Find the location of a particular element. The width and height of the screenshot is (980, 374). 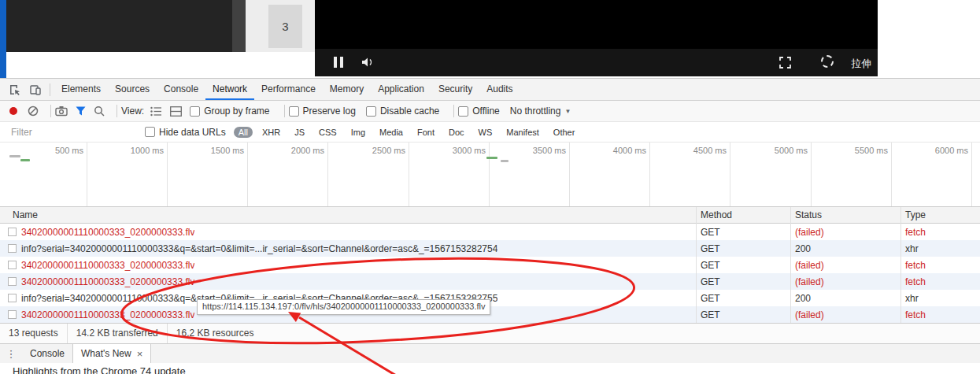

window-edge-strip is located at coordinates (3, 39).